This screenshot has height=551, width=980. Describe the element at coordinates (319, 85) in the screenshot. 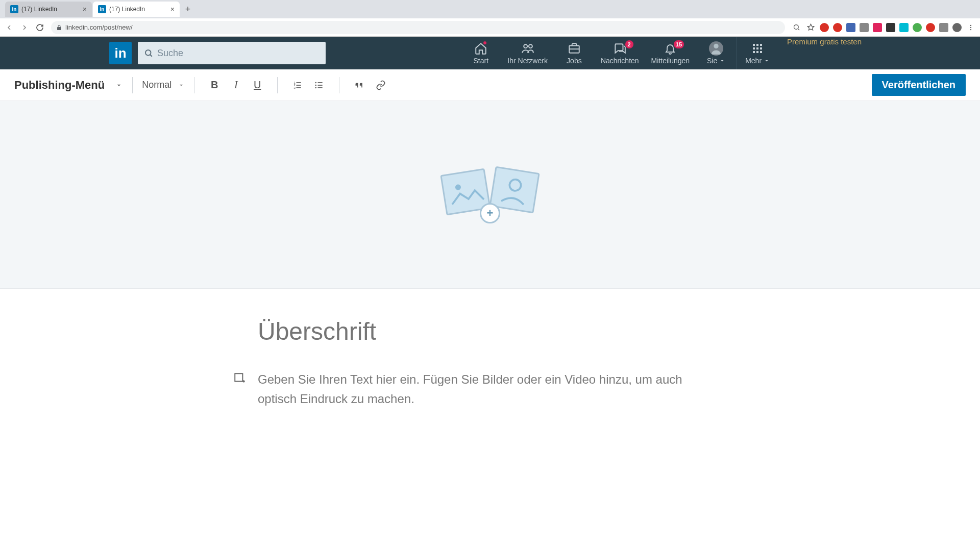

I see `unordered-list-button` at that location.